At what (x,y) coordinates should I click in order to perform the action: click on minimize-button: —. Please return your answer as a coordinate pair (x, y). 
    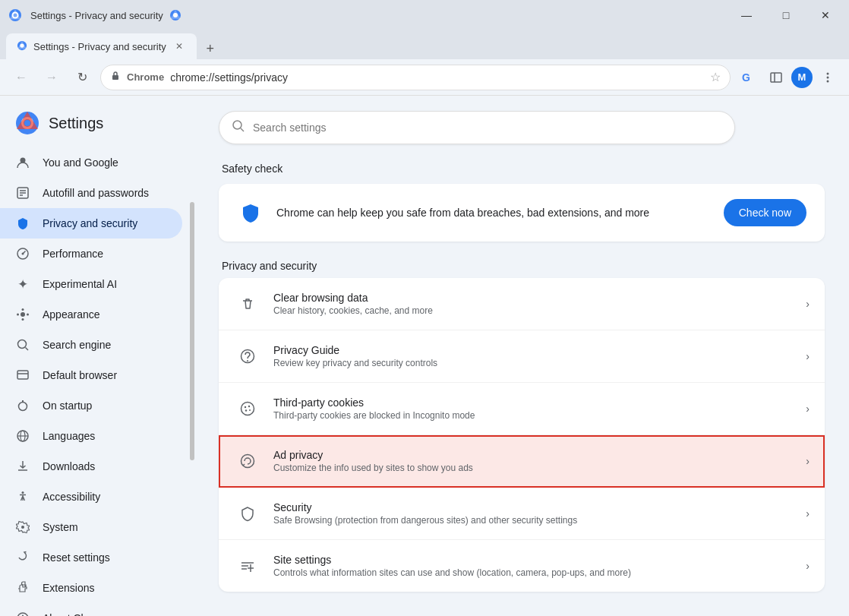
    Looking at the image, I should click on (746, 15).